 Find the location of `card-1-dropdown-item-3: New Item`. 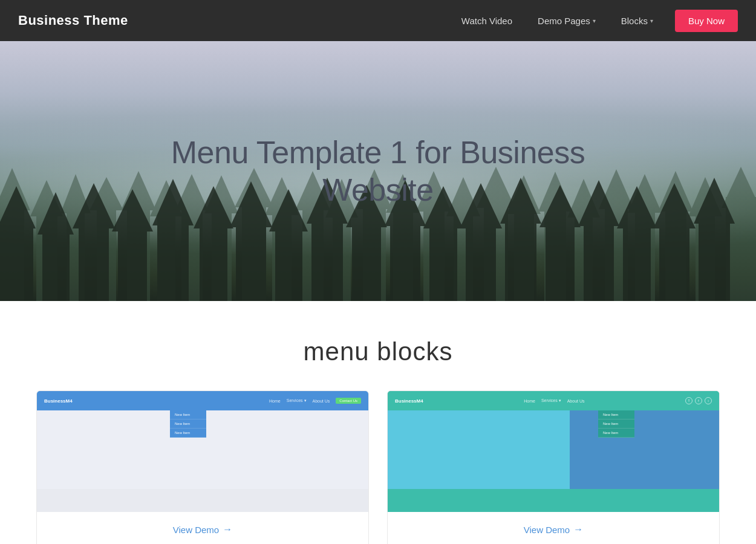

card-1-dropdown-item-3: New Item is located at coordinates (188, 433).